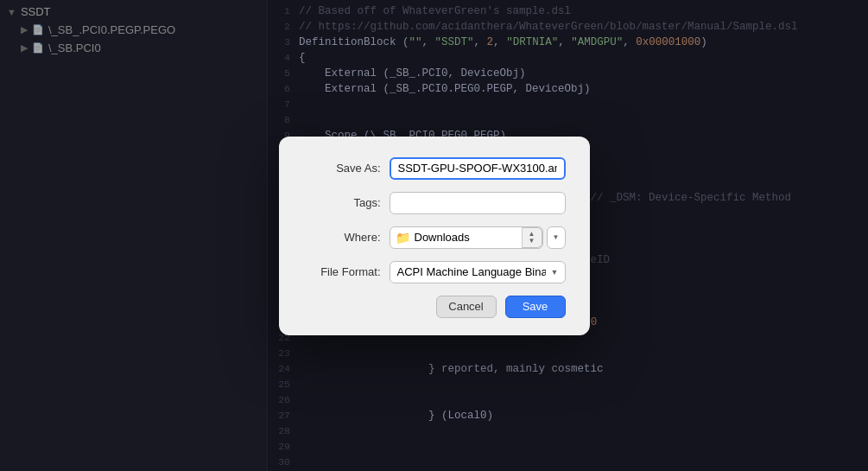 The image size is (868, 471). What do you see at coordinates (402, 238) in the screenshot?
I see `folder-emoji-icon: 📁` at bounding box center [402, 238].